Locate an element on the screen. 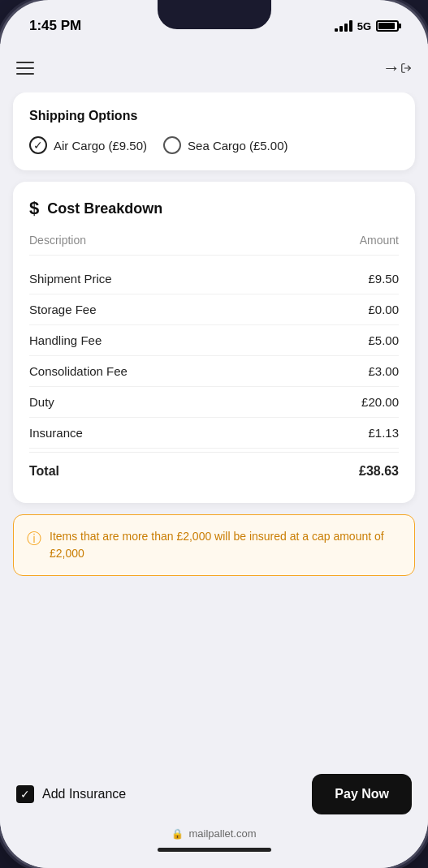  row-amount: £1.13 is located at coordinates (383, 433).